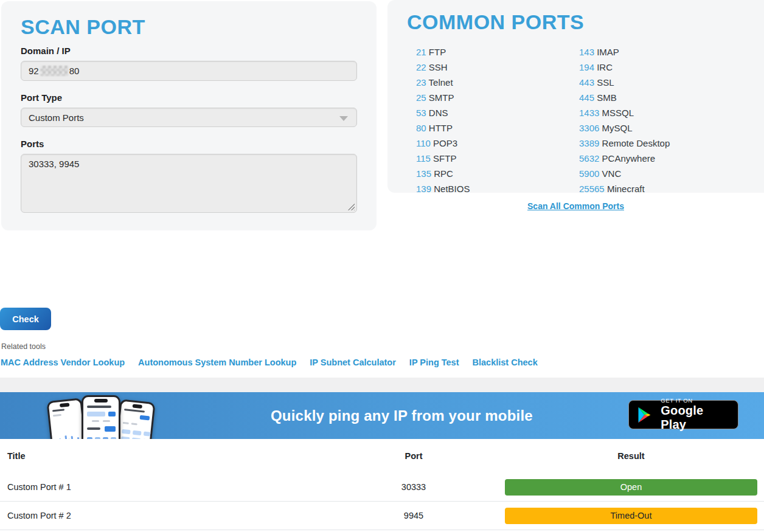  I want to click on common-port-number: 194, so click(586, 67).